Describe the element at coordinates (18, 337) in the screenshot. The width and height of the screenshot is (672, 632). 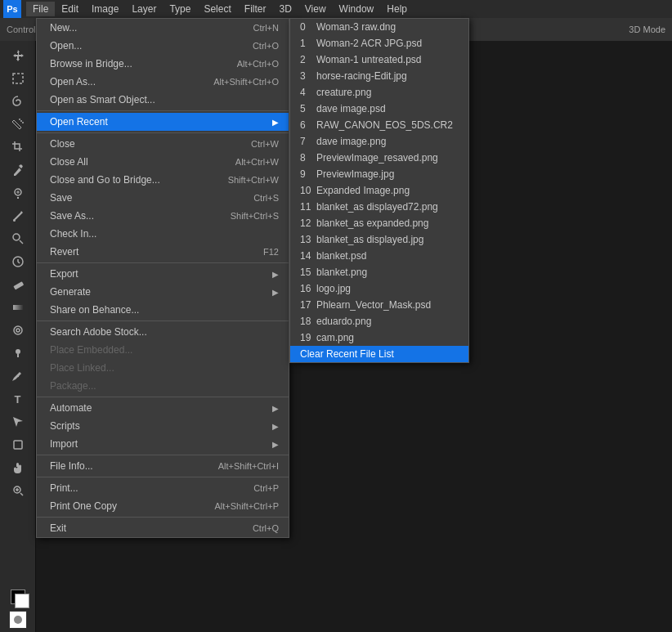
I see `left-sidebar: T` at that location.